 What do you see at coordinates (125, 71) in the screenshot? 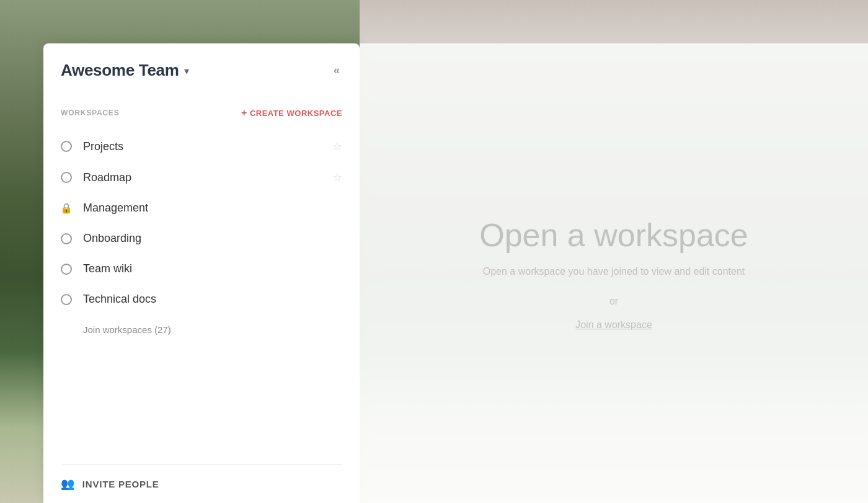
I see `team-selector: Awesome Team ▾` at bounding box center [125, 71].